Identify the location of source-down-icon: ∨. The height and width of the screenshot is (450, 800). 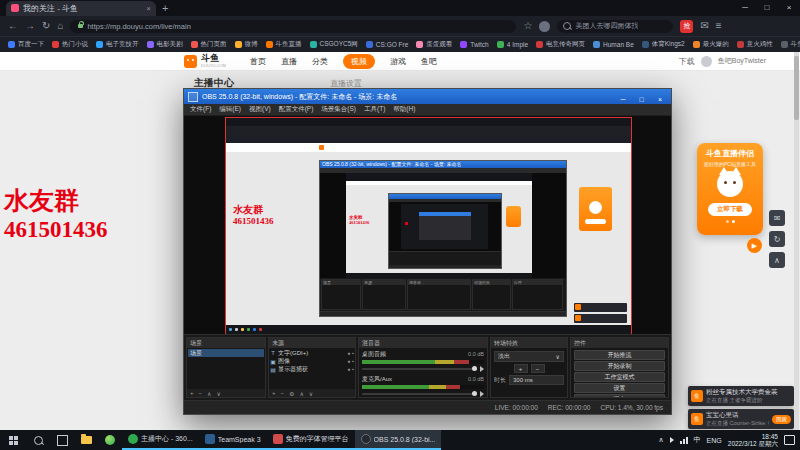
(311, 394).